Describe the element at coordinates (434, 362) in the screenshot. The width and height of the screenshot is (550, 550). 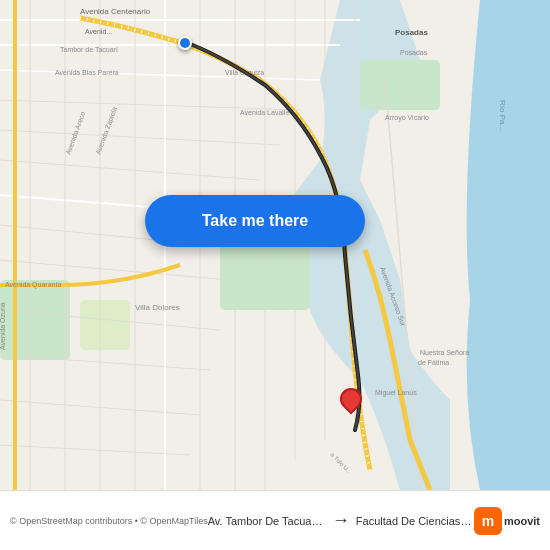
I see `svg-text: de Fátima` at that location.